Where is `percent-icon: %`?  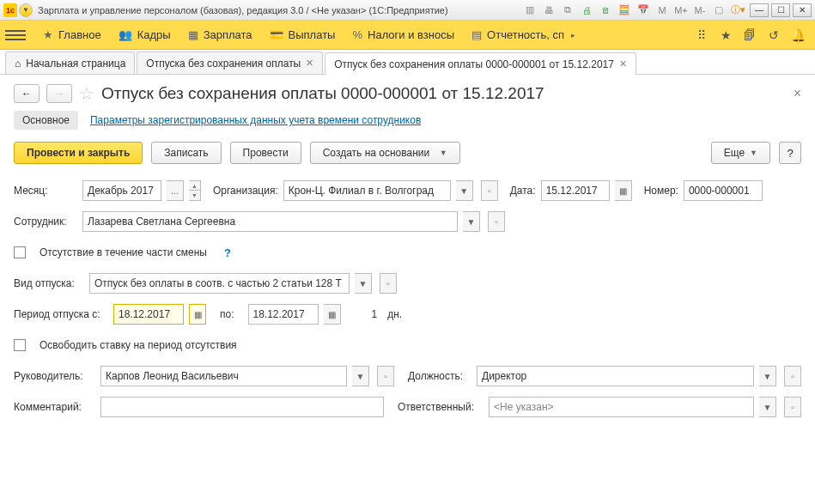
percent-icon: % is located at coordinates (357, 34).